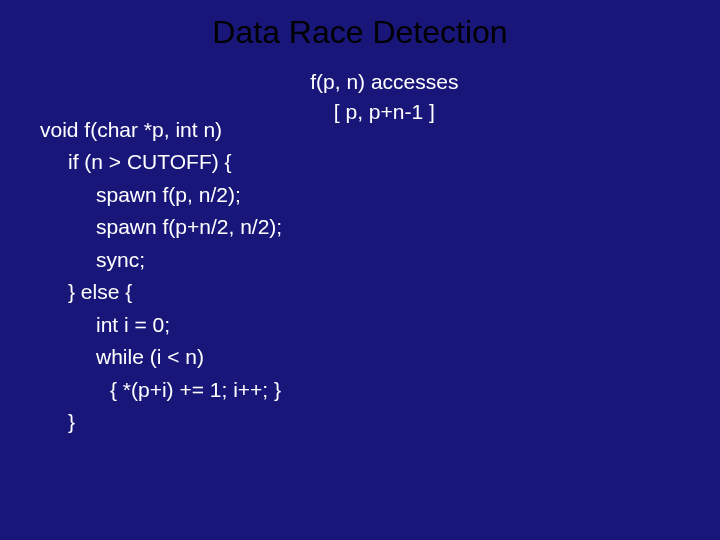 The height and width of the screenshot is (540, 720). Describe the element at coordinates (384, 98) in the screenshot. I see `annotation-block: f(p, n) accesses [ p, p+n-1 ]` at that location.